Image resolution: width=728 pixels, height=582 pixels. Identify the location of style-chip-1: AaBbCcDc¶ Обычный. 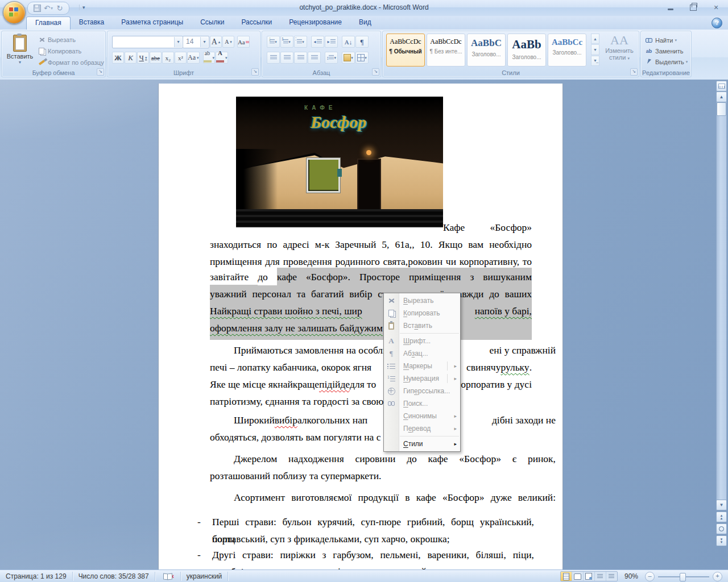
(406, 50).